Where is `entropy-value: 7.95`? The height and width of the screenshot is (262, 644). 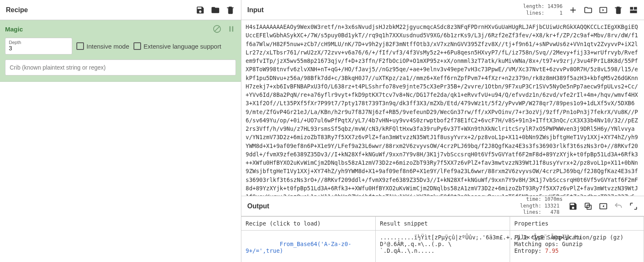
entropy-value: 7.95 is located at coordinates (552, 251).